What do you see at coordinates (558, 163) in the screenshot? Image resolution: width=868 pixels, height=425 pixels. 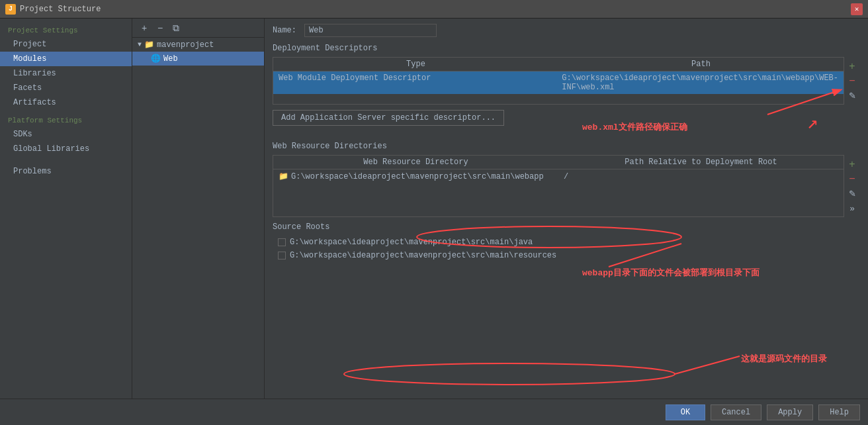 I see `web-resource-header: Web Resource Directory Path Relative to …` at bounding box center [558, 163].